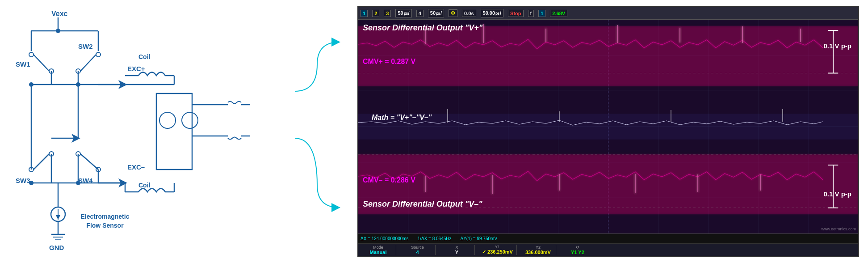 The height and width of the screenshot is (263, 868). I want to click on osc-source-value: 4, so click(417, 252).